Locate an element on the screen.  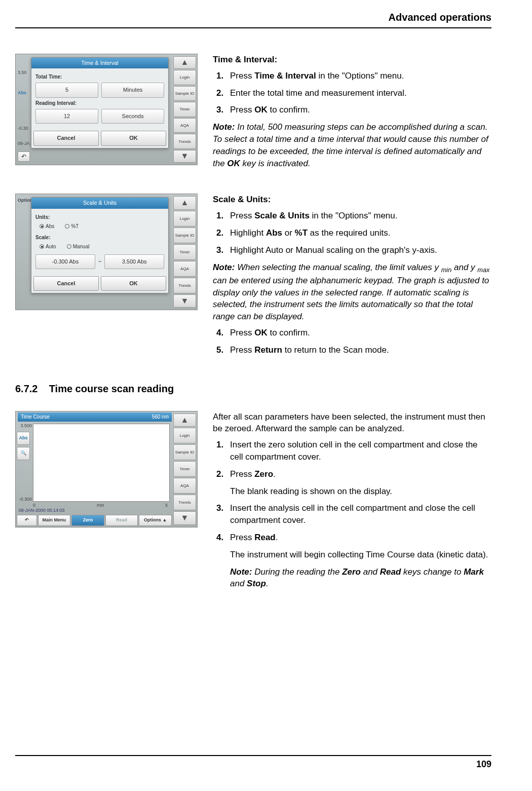
radio-abs: Abs is located at coordinates (47, 227).